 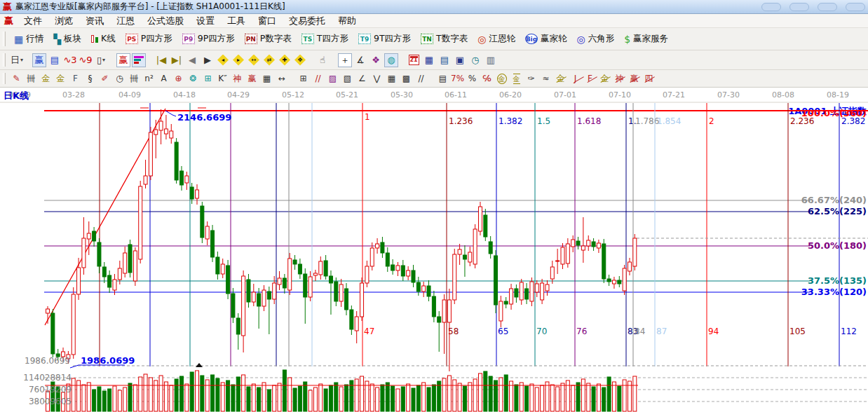 I want to click on tool-f-angle: F, so click(x=590, y=78).